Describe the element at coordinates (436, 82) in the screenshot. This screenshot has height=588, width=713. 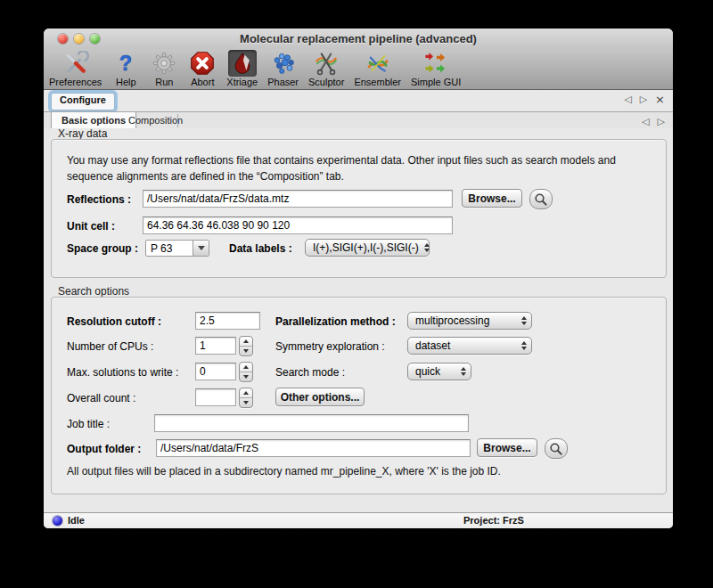
I see `toolbar-label: Simple GUI` at that location.